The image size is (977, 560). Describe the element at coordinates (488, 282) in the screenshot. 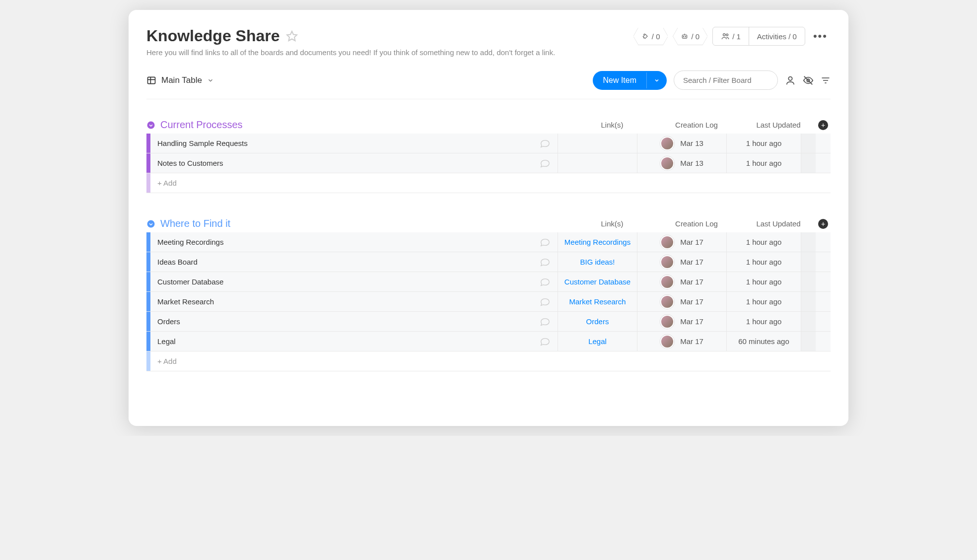

I see `table-row: Customer DatabaseCustomer DatabaseMar 17…` at that location.